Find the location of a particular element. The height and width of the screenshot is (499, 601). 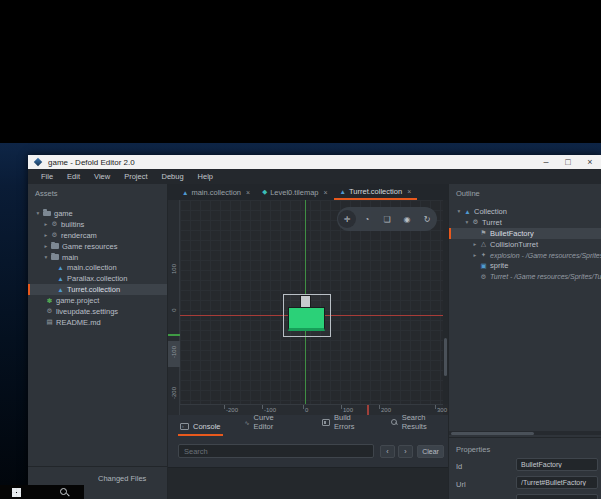

file-icon: ▤ is located at coordinates (50, 322).